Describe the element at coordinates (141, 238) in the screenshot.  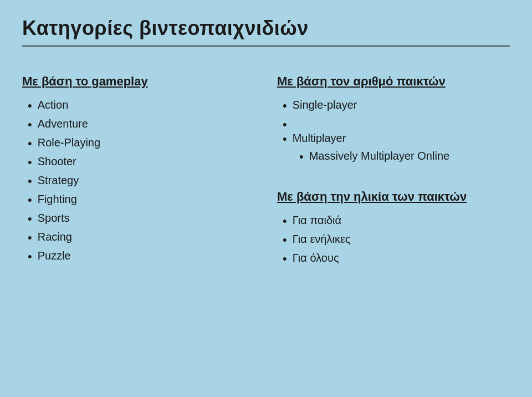
I see `list-item: Racing` at that location.